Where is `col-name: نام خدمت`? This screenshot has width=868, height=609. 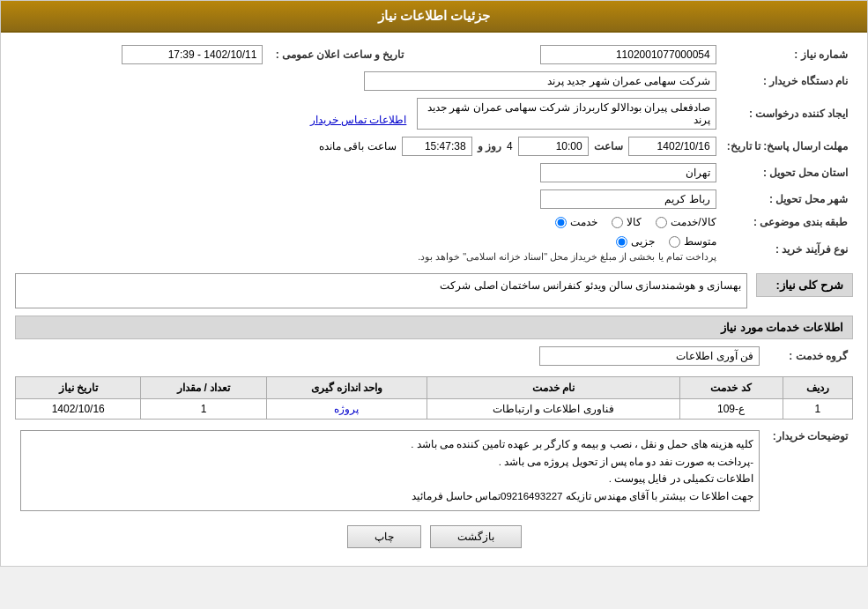
col-name: نام خدمت is located at coordinates (553, 388).